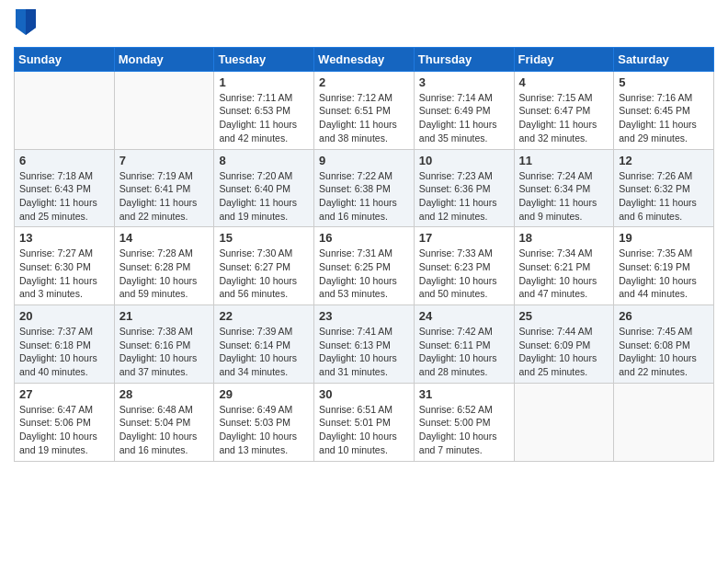 Image resolution: width=728 pixels, height=563 pixels. I want to click on day-cell: 15Sunrise: 7:30 AM Sunset: 6:27 PM Dayli…, so click(265, 267).